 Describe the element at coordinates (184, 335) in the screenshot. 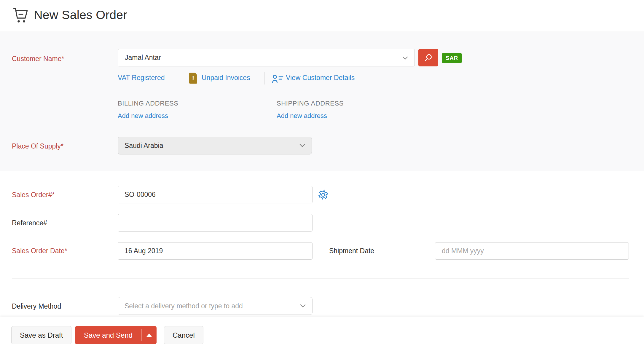

I see `cancel-button: Cancel` at that location.